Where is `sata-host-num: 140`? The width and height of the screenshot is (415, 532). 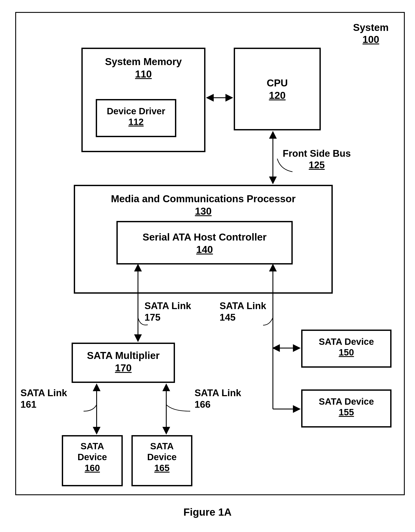 sata-host-num: 140 is located at coordinates (205, 249).